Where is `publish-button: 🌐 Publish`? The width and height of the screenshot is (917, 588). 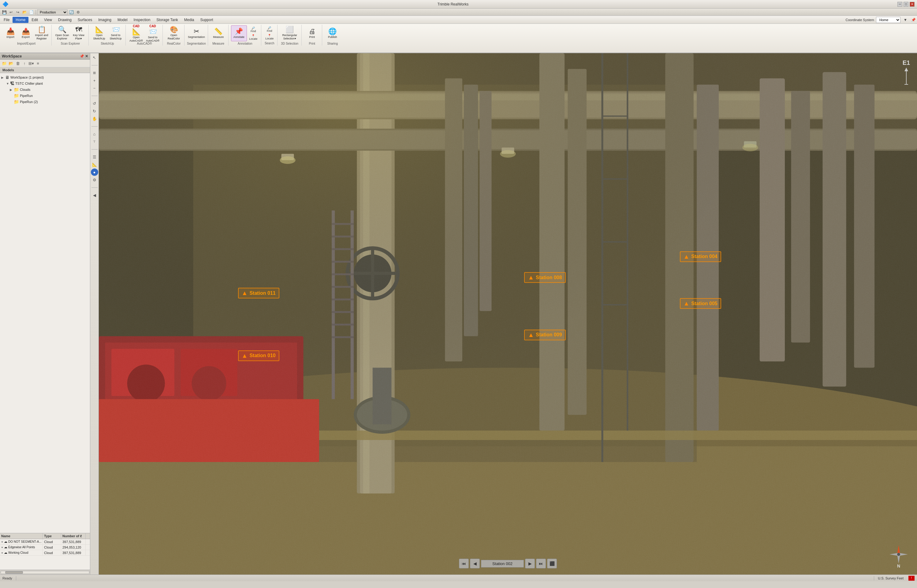 publish-button: 🌐 Publish is located at coordinates (332, 33).